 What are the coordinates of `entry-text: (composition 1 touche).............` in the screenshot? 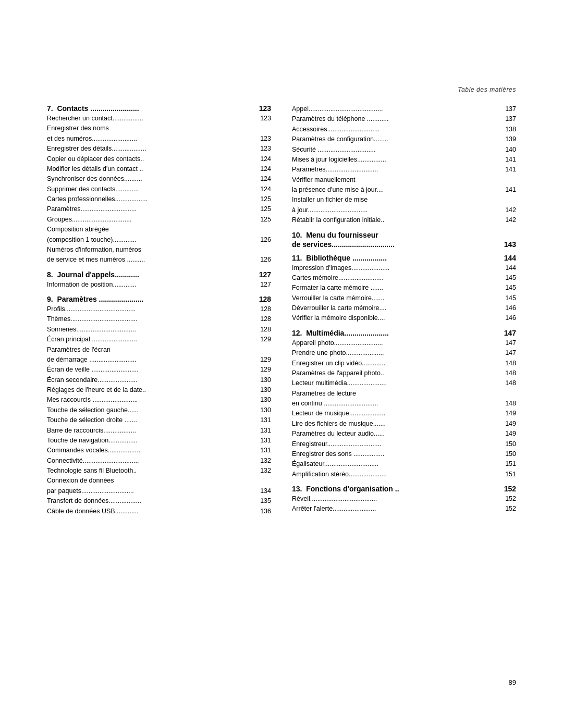 It's located at (152, 240).